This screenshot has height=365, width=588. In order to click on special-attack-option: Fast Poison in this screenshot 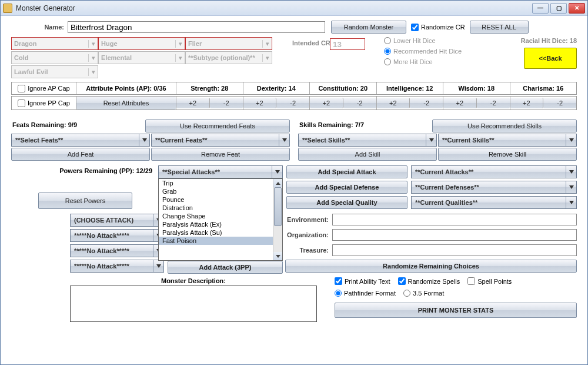, I will do `click(220, 241)`.